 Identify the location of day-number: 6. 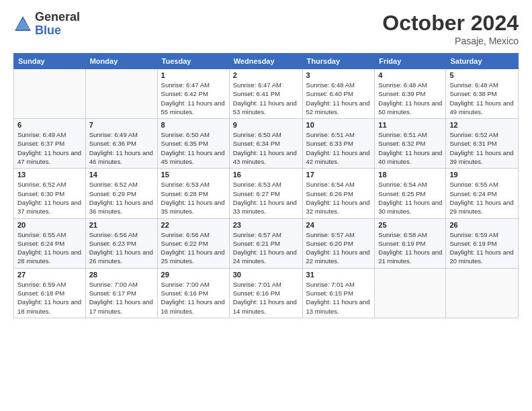
(50, 125).